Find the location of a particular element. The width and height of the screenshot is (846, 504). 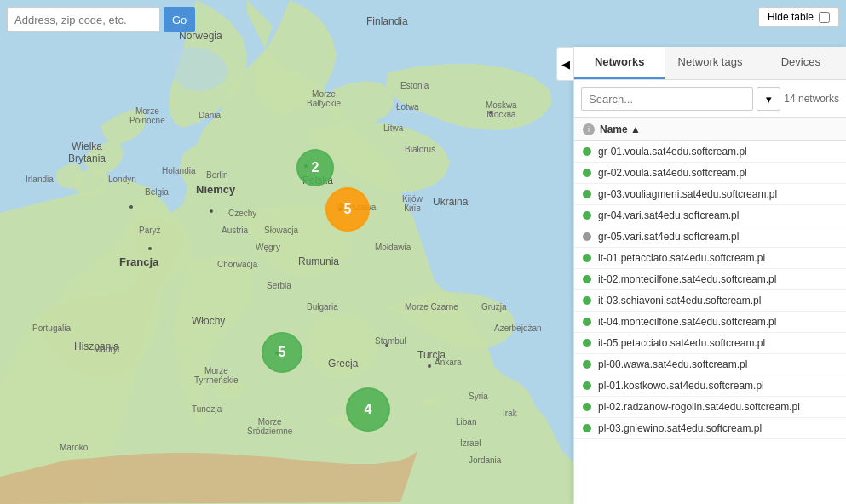

network-row: gr-02.voula.sat4edu.softcream.pl is located at coordinates (711, 174).